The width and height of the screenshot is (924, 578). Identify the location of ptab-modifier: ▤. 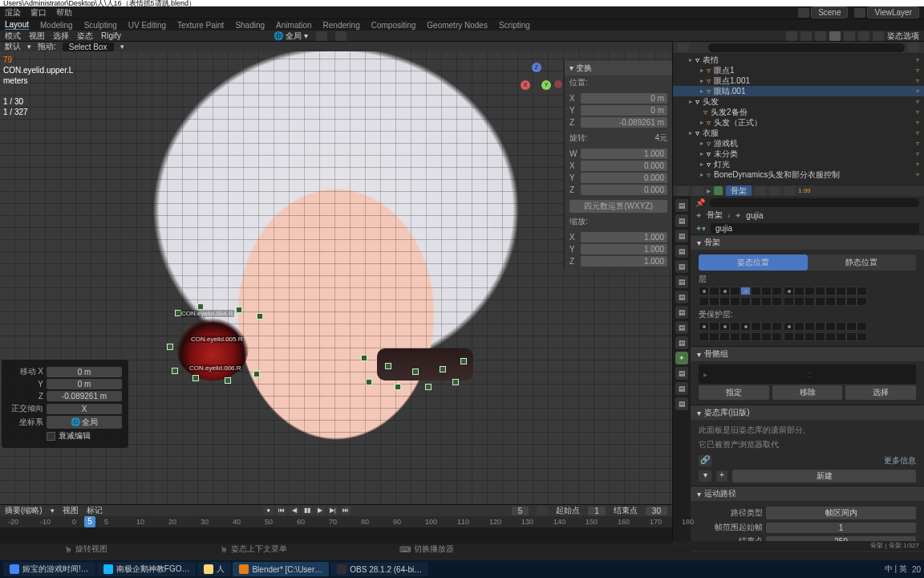
(682, 297).